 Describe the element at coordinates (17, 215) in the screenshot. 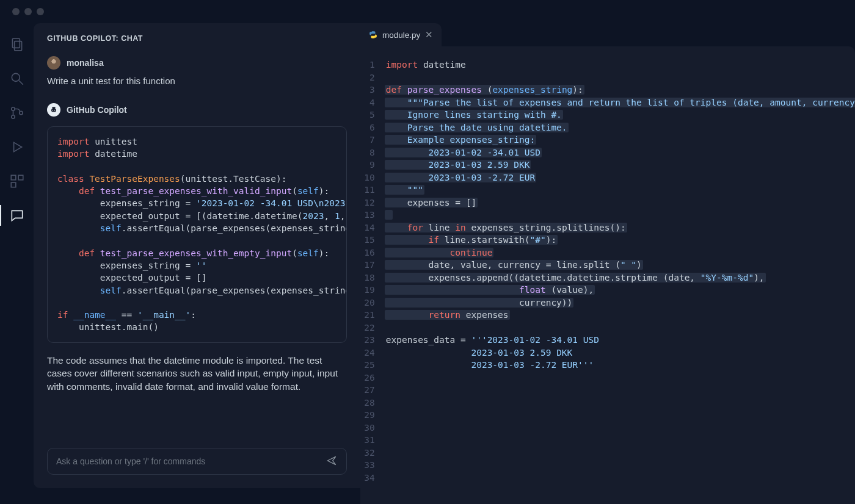

I see `chat-icon` at that location.